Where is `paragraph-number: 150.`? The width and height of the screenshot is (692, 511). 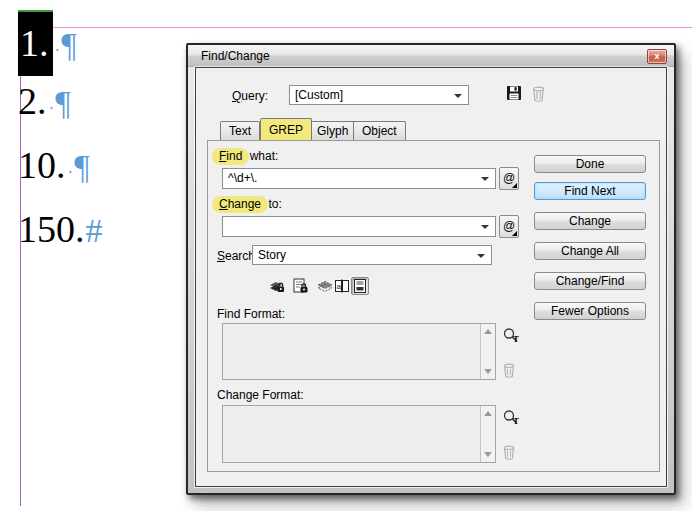
paragraph-number: 150. is located at coordinates (52, 229).